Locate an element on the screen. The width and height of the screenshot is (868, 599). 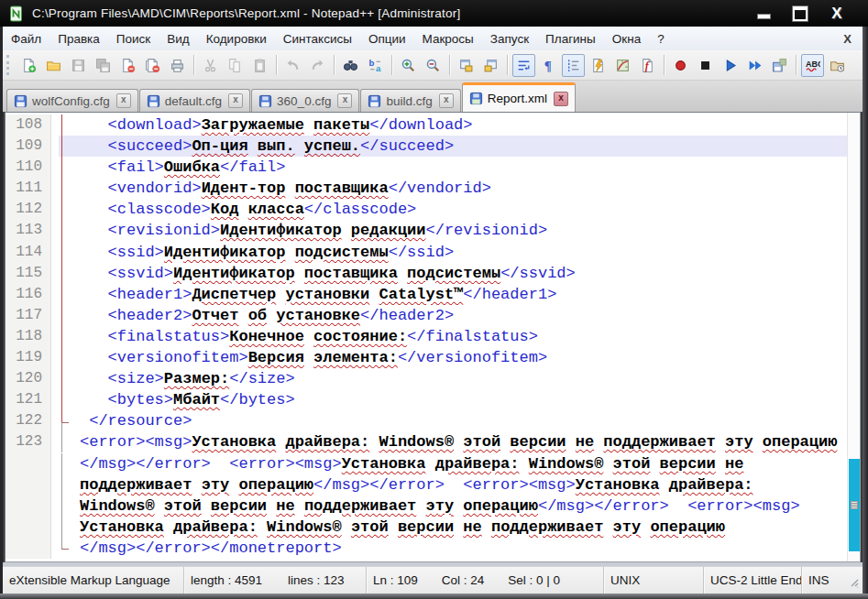
undo-button is located at coordinates (293, 66).